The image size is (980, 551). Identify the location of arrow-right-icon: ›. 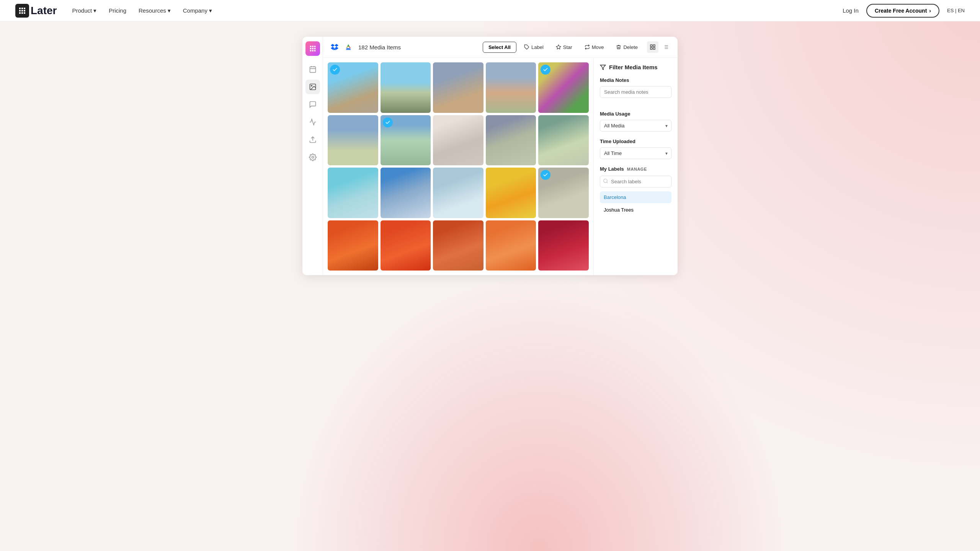
(930, 11).